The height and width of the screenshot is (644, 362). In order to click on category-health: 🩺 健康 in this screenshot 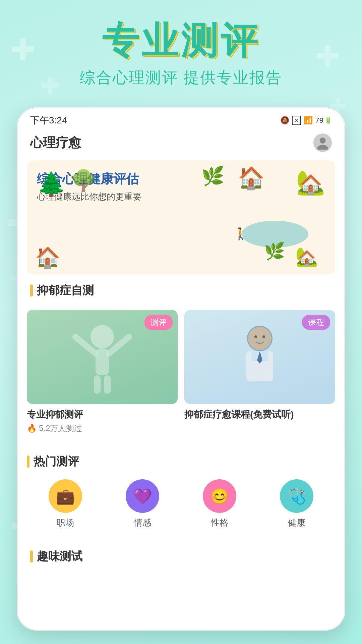, I will do `click(297, 504)`.